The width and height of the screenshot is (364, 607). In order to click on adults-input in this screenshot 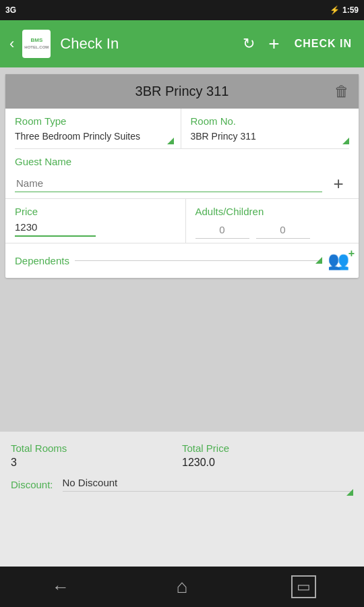, I will do `click(222, 230)`.